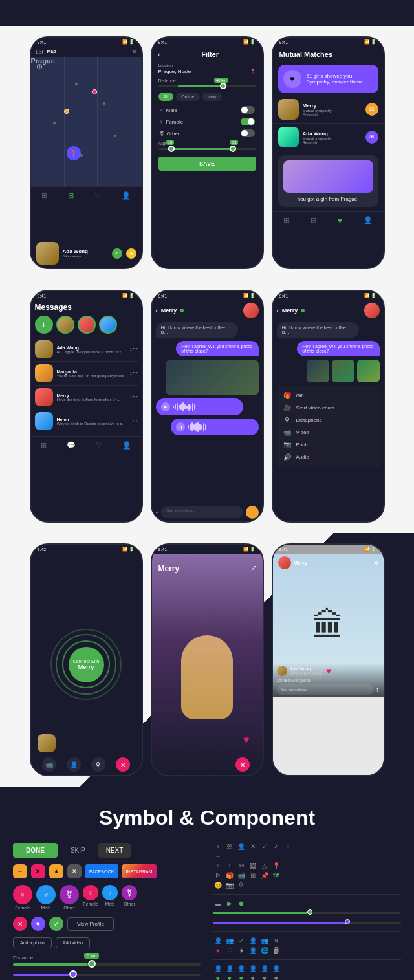 The height and width of the screenshot is (980, 414). Describe the element at coordinates (230, 866) in the screenshot. I see `sym-plus2: +` at that location.